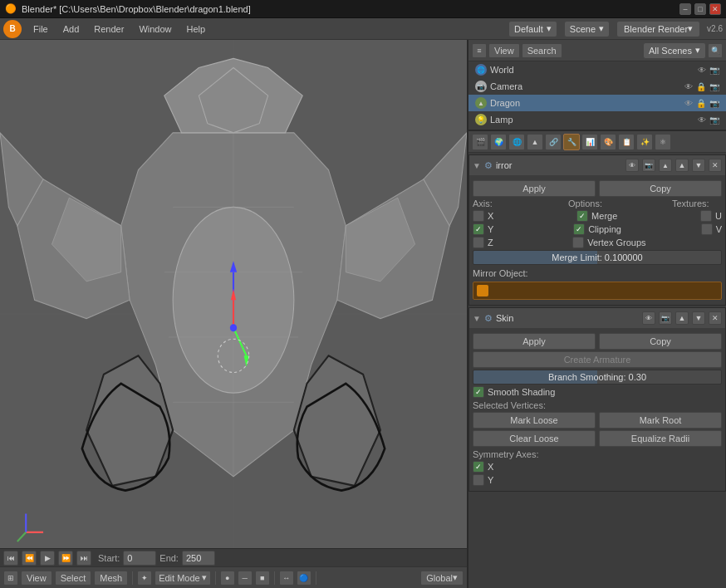 This screenshot has width=726, height=588. What do you see at coordinates (597, 377) in the screenshot?
I see `branch-smoothing-slider: Branch Smoothing: 0.30` at bounding box center [597, 377].